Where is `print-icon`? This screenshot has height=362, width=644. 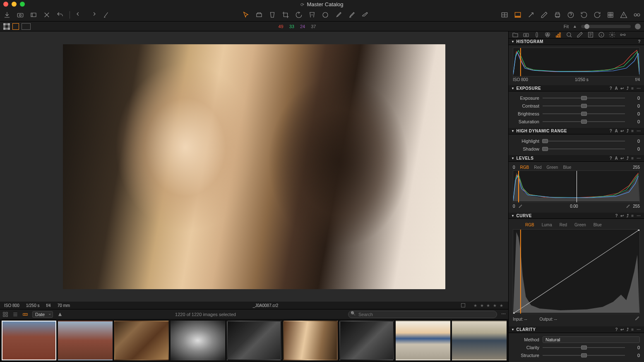
print-icon is located at coordinates (557, 15).